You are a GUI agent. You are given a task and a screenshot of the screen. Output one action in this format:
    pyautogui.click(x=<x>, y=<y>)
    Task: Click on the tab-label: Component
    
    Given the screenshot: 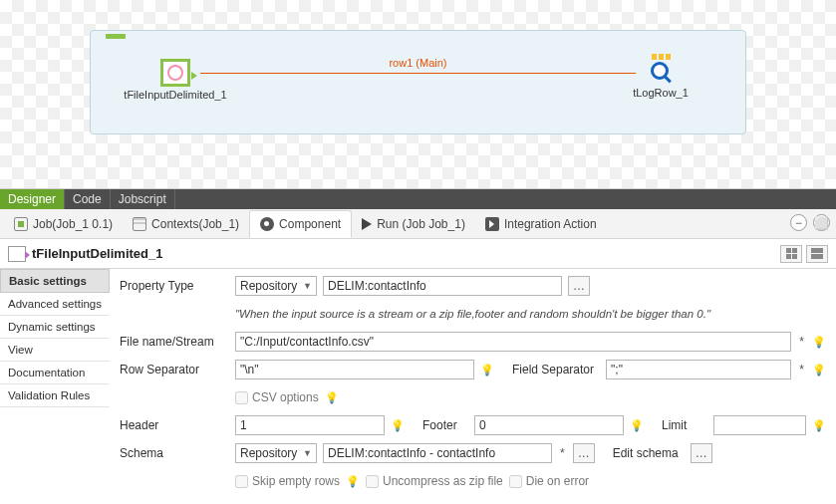 What is the action you would take?
    pyautogui.click(x=310, y=224)
    